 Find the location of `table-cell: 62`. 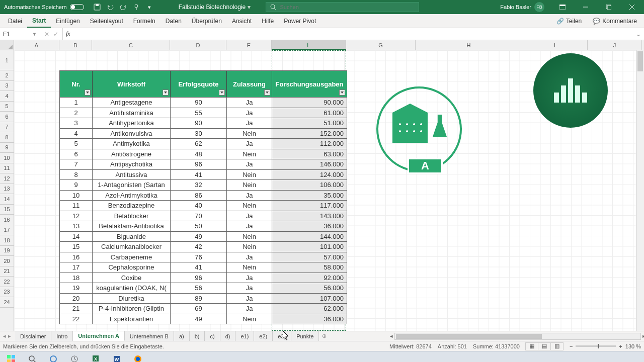

table-cell: 62 is located at coordinates (199, 144).